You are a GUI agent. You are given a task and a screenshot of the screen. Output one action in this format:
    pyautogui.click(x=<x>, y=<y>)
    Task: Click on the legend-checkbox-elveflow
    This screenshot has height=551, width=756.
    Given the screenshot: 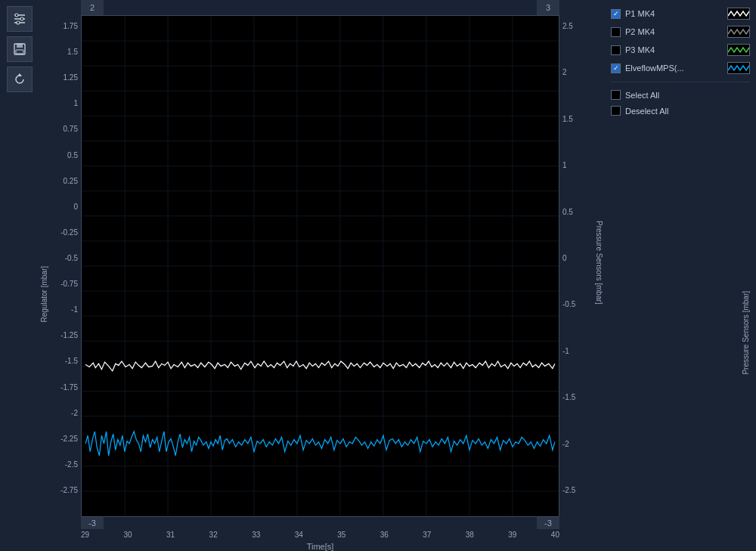 What is the action you would take?
    pyautogui.click(x=615, y=68)
    